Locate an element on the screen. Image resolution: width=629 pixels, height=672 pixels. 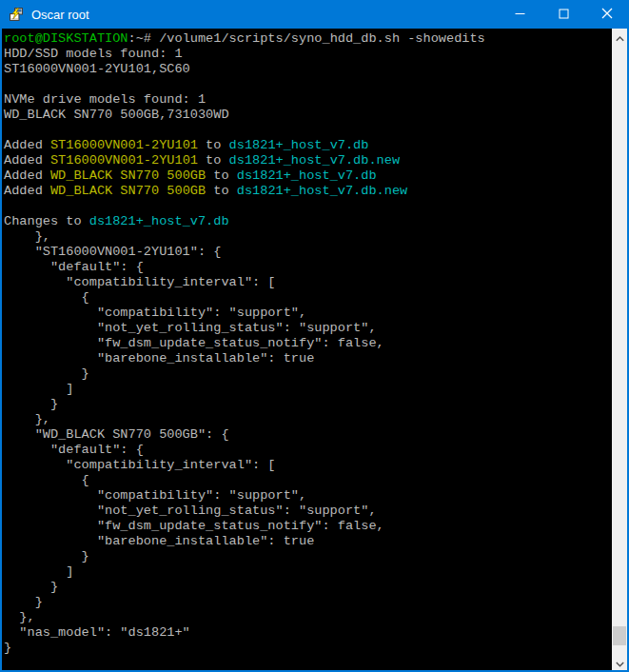
chevron-down-icon is located at coordinates (620, 662).